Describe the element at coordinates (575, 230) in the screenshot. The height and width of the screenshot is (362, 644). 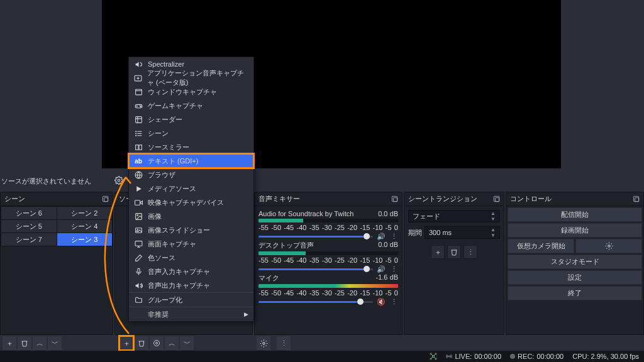
I see `start-record-button: 録画開始` at that location.